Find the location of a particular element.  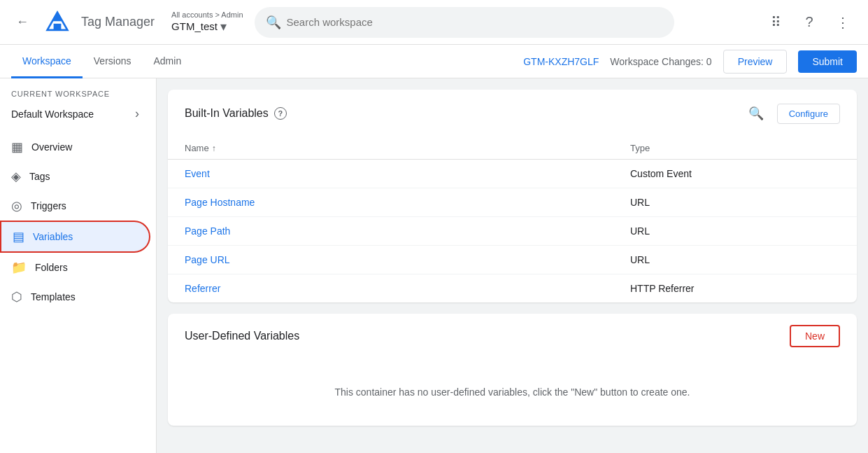

table-row: Page Path URL is located at coordinates (512, 231).